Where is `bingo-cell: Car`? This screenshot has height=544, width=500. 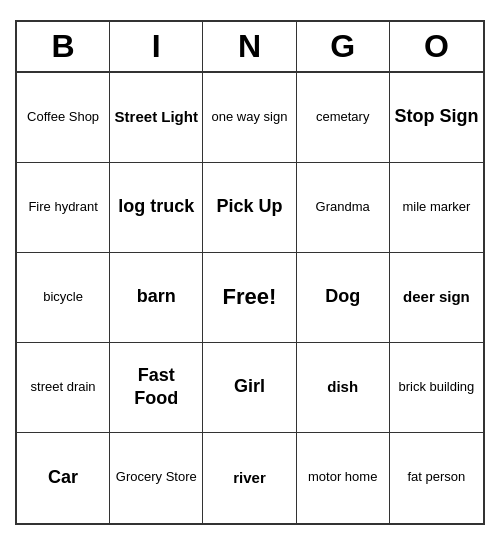 bingo-cell: Car is located at coordinates (64, 478).